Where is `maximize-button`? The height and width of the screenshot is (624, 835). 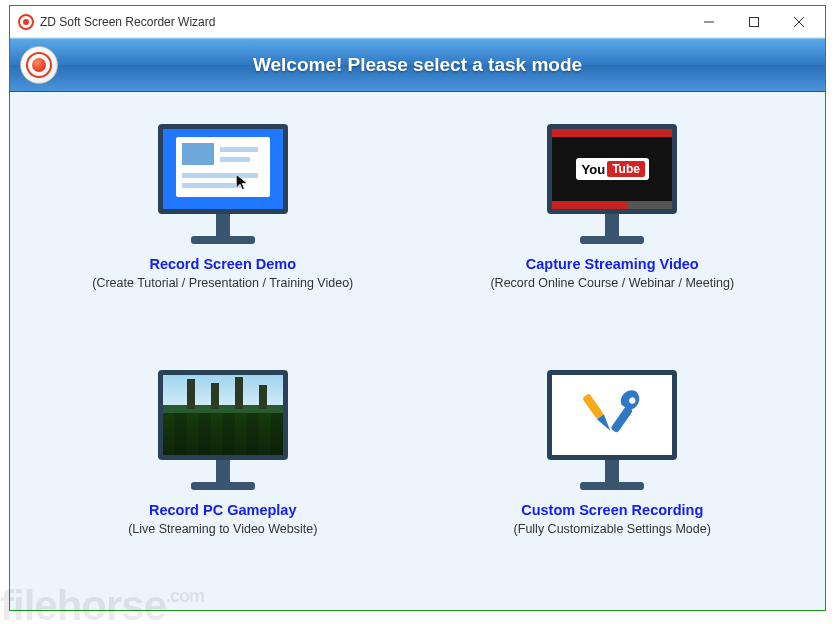 maximize-button is located at coordinates (754, 22).